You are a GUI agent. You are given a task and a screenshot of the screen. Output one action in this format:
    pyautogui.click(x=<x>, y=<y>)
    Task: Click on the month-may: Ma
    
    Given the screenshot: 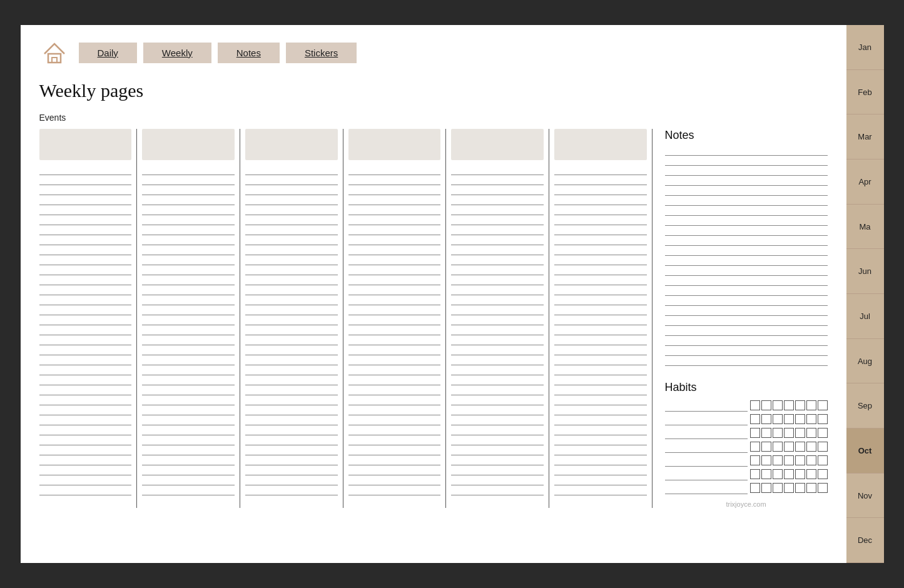 What is the action you would take?
    pyautogui.click(x=865, y=227)
    